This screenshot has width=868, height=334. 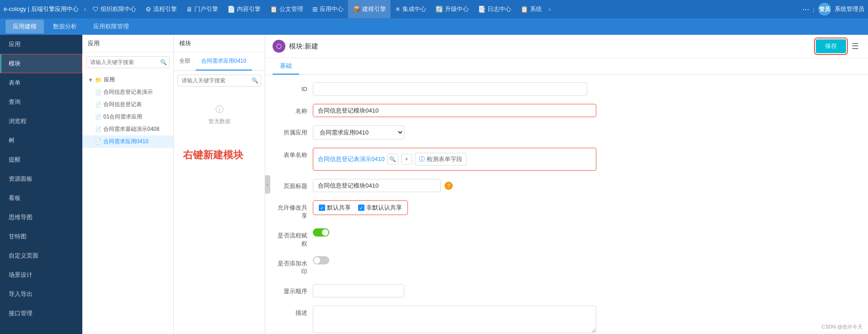 I want to click on menu-icon: ☰, so click(x=855, y=46).